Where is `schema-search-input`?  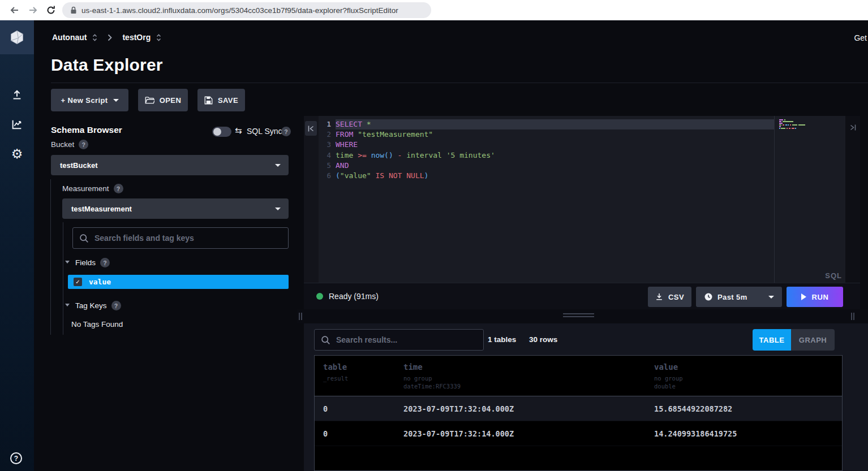 schema-search-input is located at coordinates (188, 238).